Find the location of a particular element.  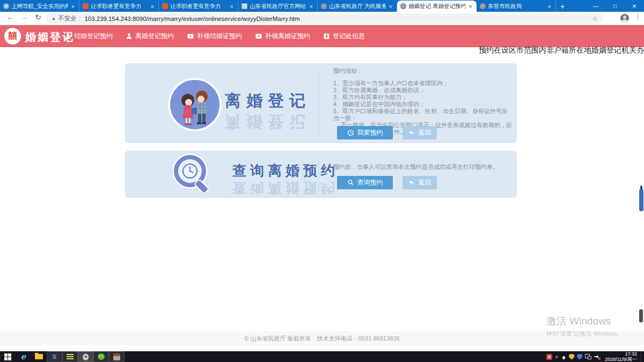

certificate-icon is located at coordinates (259, 36).